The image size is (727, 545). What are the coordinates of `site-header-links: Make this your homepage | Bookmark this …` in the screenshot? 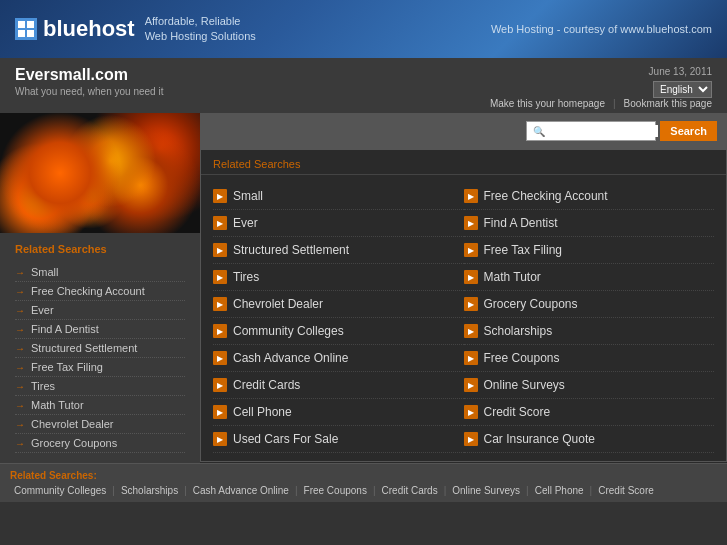 It's located at (601, 104).